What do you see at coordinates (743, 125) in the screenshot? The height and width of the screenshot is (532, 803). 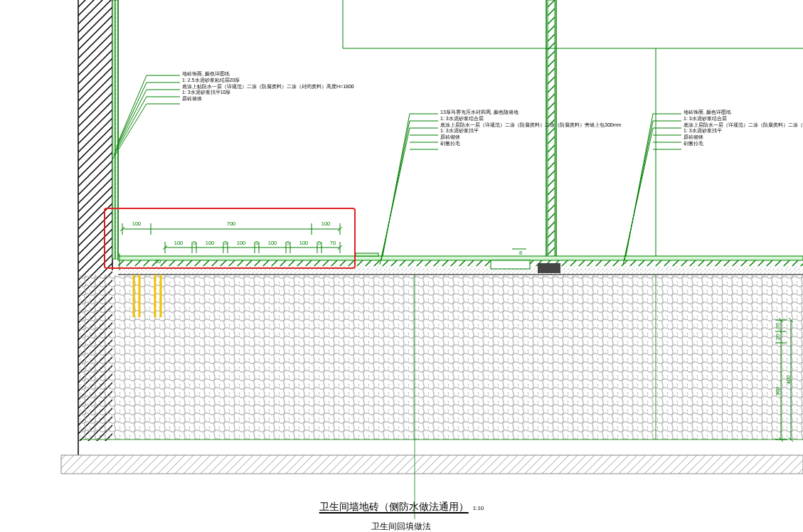 I see `ann-floor-l3: 底涂上层防水一层（详规范）二涂（防腐类料）二涂（封闭类料）旁墙上包300mm` at bounding box center [743, 125].